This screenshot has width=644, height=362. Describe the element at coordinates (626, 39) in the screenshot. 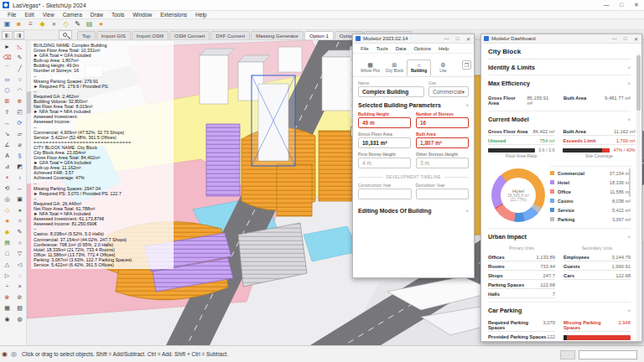

I see `dashboard-maximize-button: □` at that location.